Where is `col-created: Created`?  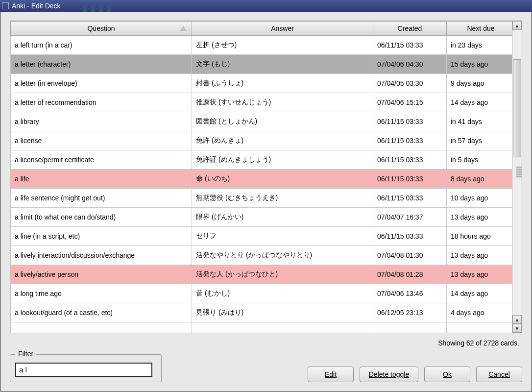
col-created: Created is located at coordinates (410, 28).